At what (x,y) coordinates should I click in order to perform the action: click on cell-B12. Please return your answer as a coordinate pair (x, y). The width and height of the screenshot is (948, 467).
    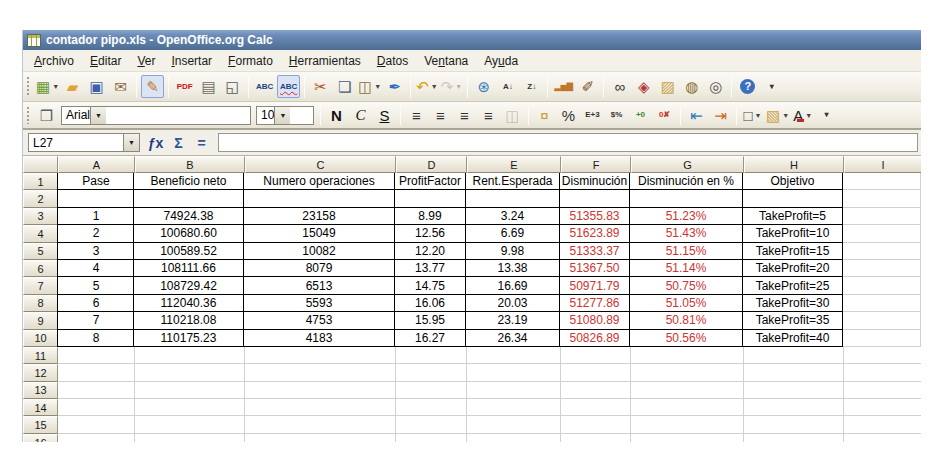
    Looking at the image, I should click on (190, 372).